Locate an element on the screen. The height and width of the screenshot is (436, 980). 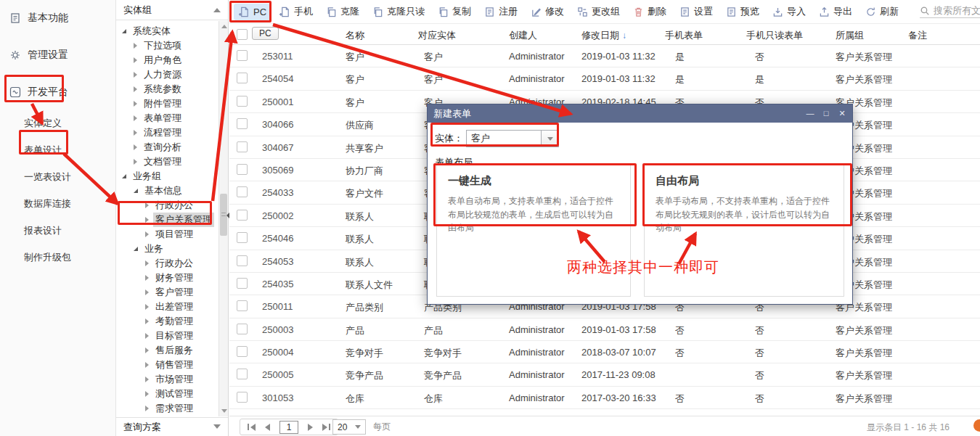
expand-down-icon is located at coordinates (217, 427).